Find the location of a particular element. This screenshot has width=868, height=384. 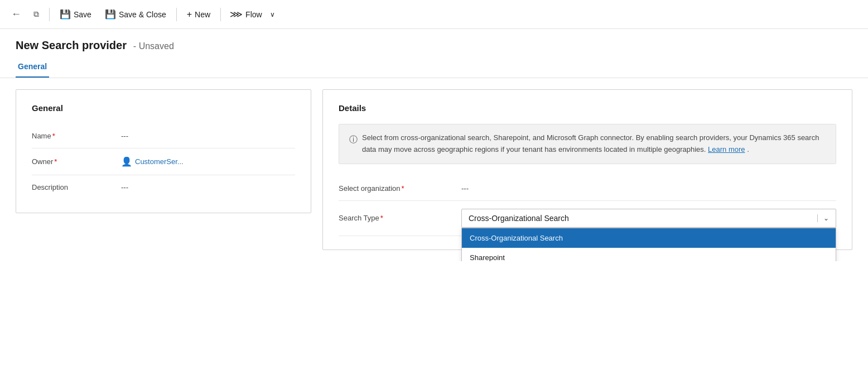

toolbar: ← ⧉ 💾 Save 💾 Save & Close + New ⋙ Flow ∨ is located at coordinates (434, 15).